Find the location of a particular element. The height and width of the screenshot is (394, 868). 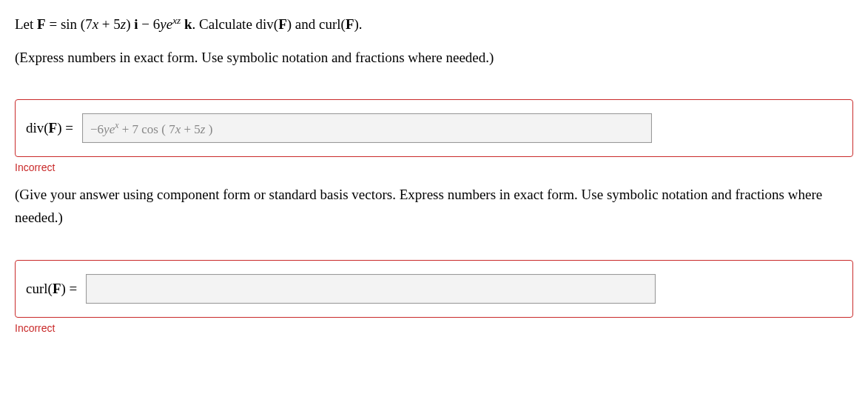

div-answer-value: −6yex + 7 cos ( 7x + 5z ) is located at coordinates (151, 129).